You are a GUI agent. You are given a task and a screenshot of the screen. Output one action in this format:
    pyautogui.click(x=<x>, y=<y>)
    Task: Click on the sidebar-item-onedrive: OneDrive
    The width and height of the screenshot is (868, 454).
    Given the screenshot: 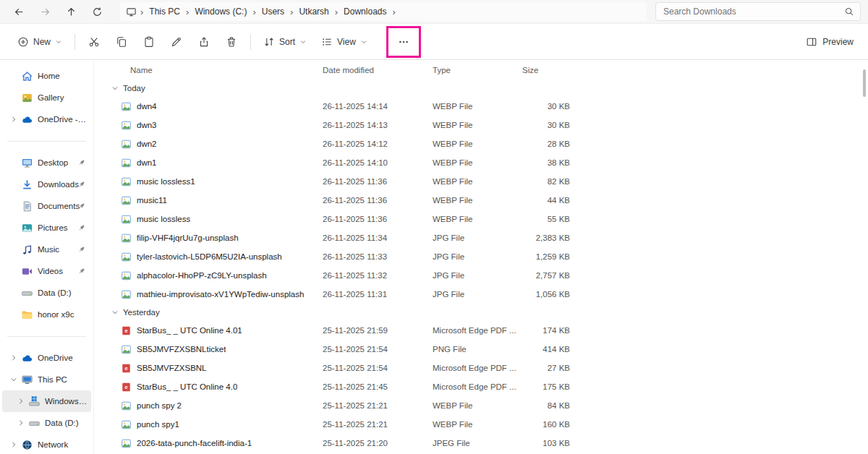 What is the action you would take?
    pyautogui.click(x=46, y=358)
    